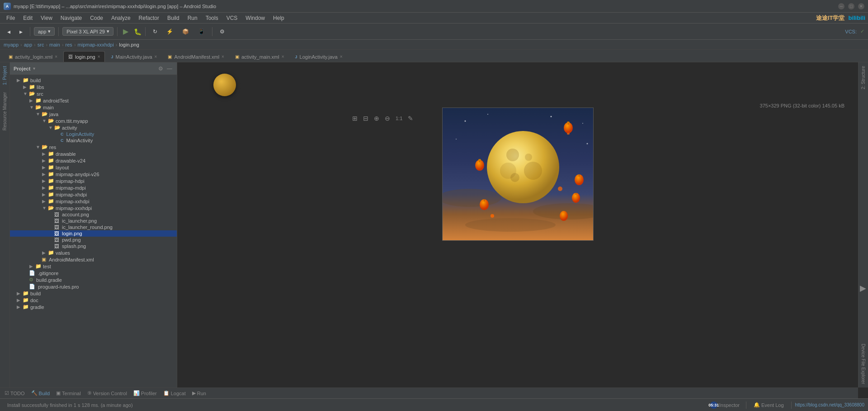 Image resolution: width=868 pixels, height=411 pixels. What do you see at coordinates (185, 32) in the screenshot?
I see `sdk-manager-button: 📦` at bounding box center [185, 32].